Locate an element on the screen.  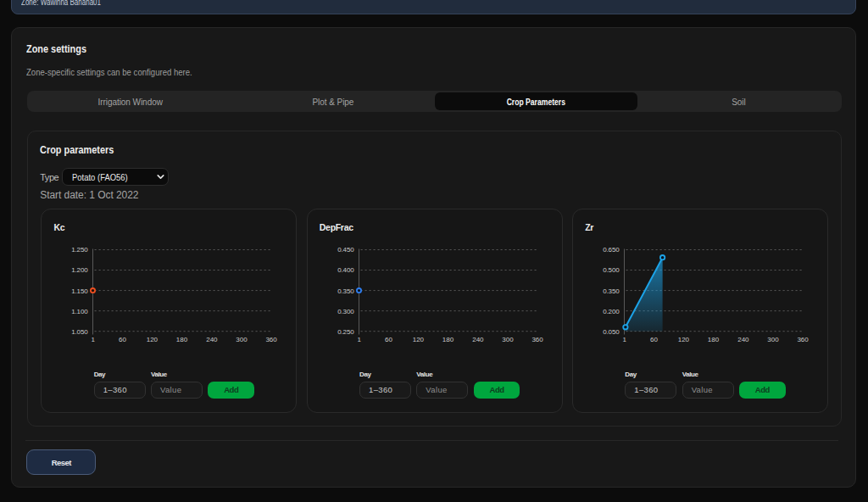
svg-text: 1.200 is located at coordinates (81, 270).